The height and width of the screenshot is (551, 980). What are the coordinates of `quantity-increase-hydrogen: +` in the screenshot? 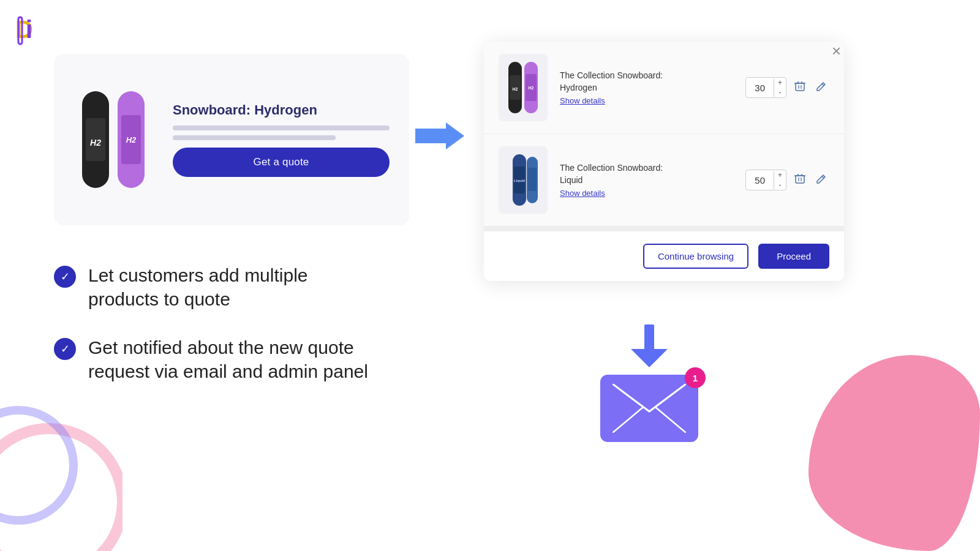 It's located at (780, 83).